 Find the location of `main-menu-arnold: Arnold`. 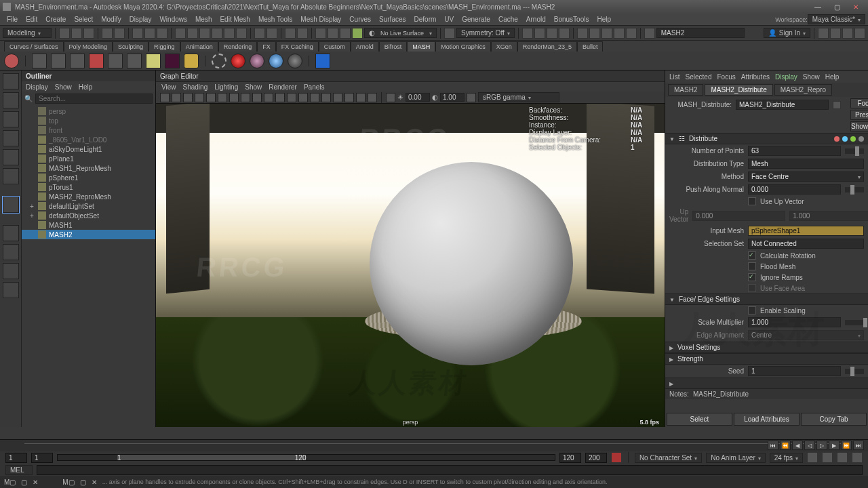

main-menu-arnold: Arnold is located at coordinates (536, 19).